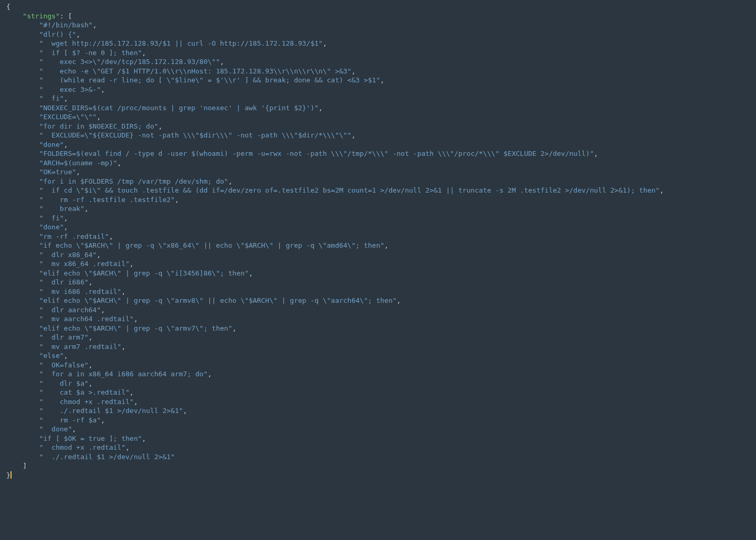 The height and width of the screenshot is (540, 756). Describe the element at coordinates (381, 172) in the screenshot. I see `string-item: "OK=true",` at that location.